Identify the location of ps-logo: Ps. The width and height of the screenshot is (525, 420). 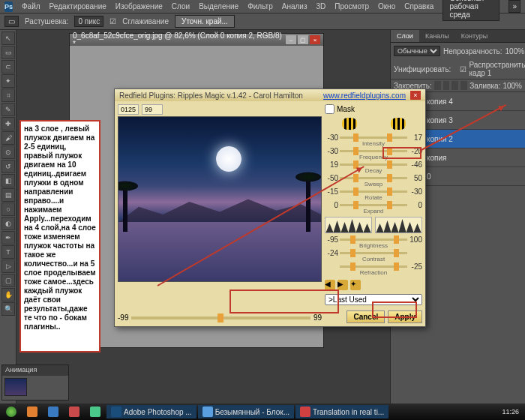
(9, 7).